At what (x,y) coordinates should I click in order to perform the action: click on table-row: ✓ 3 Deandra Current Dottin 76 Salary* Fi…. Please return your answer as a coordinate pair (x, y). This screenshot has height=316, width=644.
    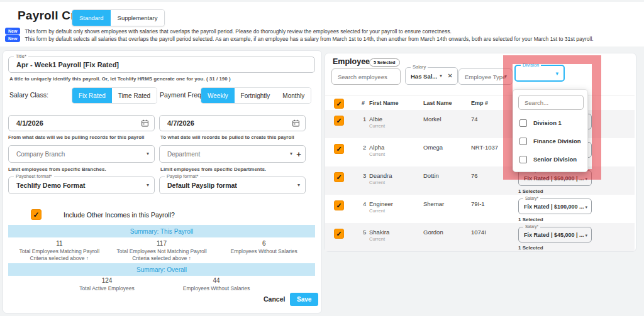
    Looking at the image, I should click on (480, 181).